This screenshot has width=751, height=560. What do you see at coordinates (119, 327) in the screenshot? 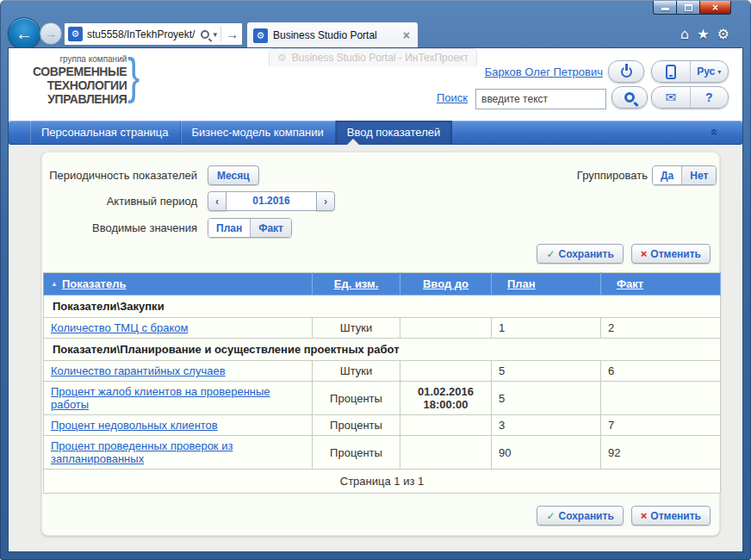
I see `indicator-link: Количество ТМЦ с браком` at bounding box center [119, 327].